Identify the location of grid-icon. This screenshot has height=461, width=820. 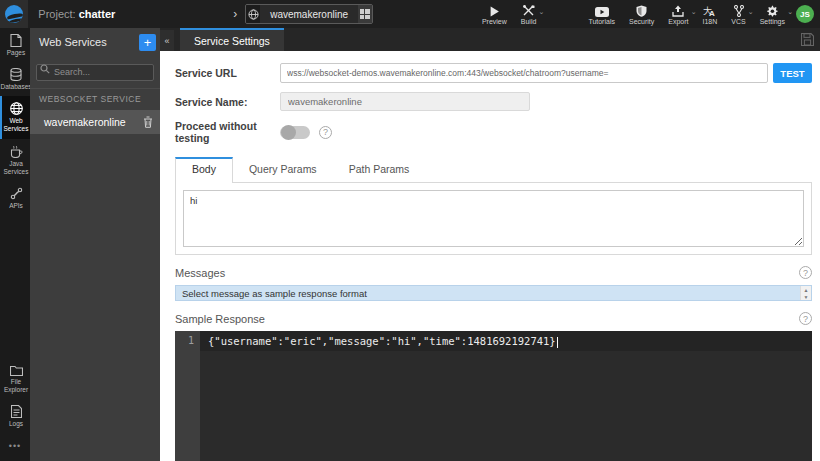
(365, 14).